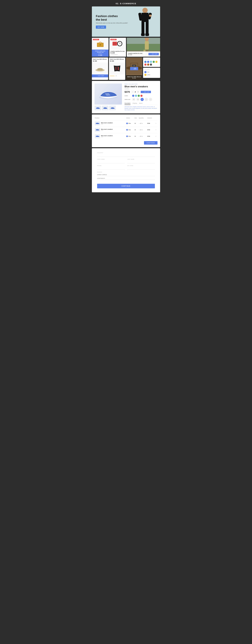  Describe the element at coordinates (126, 130) in the screenshot. I see `cart-row-2: Blue men's sneakers shoe Blue 39 − 2` at that location.